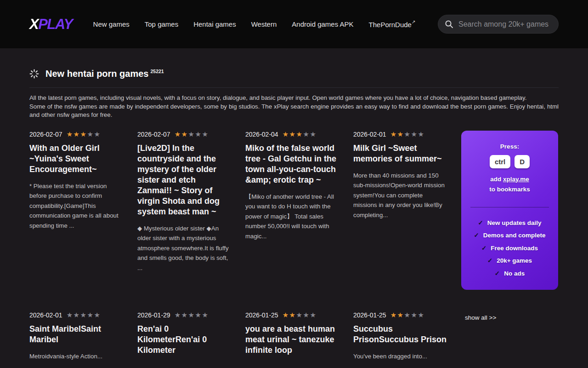 The width and height of the screenshot is (588, 368). Describe the element at coordinates (292, 217) in the screenshot. I see `game-description: 【Miko of another world tree - All you wa…` at that location.